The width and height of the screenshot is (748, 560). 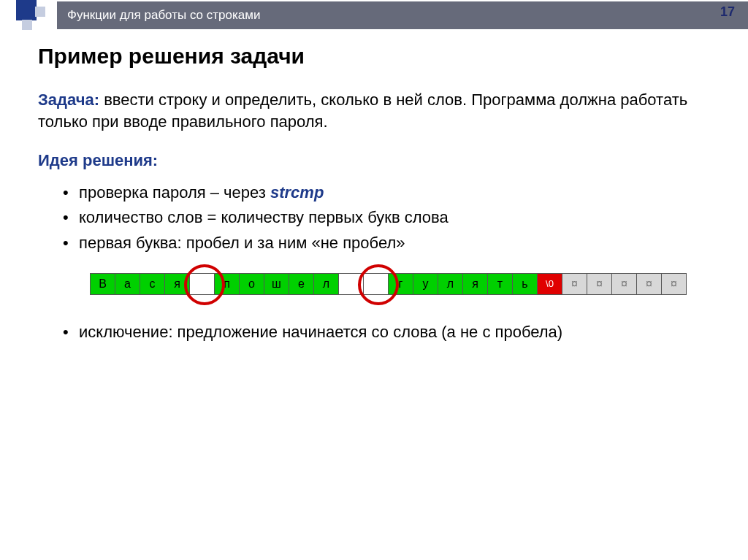 What do you see at coordinates (378, 218) in the screenshot?
I see `idea-list: проверка пароля – через strcmp количеств…` at bounding box center [378, 218].